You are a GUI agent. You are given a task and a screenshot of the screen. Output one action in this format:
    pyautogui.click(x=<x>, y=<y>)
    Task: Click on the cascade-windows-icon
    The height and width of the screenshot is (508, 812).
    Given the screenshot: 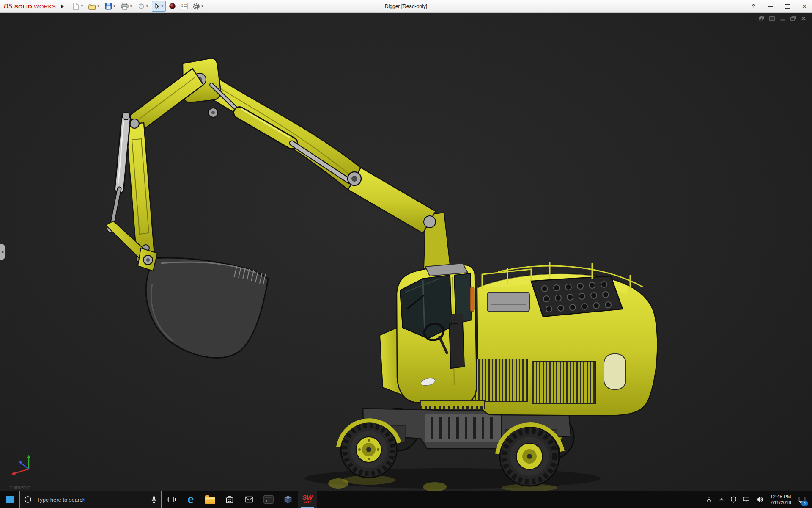 What is the action you would take?
    pyautogui.click(x=761, y=19)
    